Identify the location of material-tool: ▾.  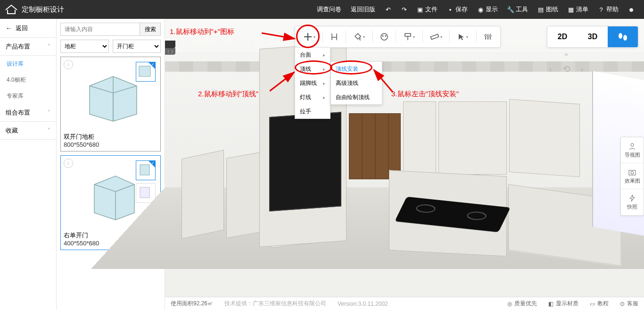
(359, 37).